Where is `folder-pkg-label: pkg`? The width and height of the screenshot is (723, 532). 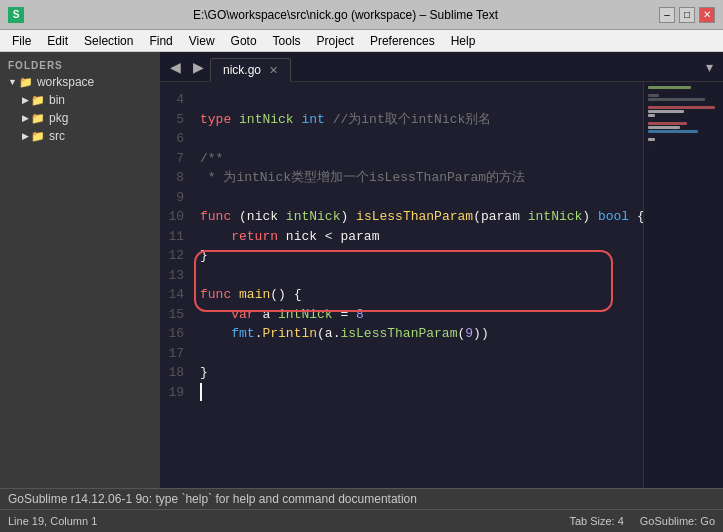
folder-pkg-label: pkg is located at coordinates (58, 118).